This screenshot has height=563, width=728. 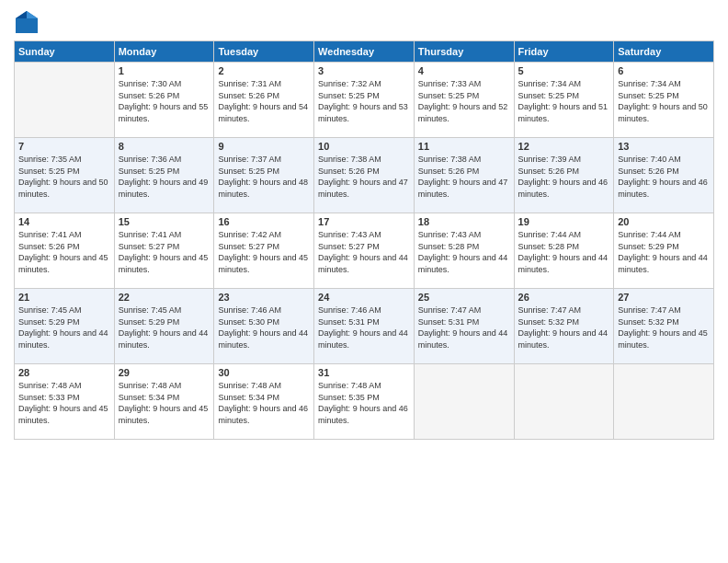 I want to click on calendar-cell: 28Sunrise: 7:48 AM Sunset: 5:33 PM Dayli…, so click(x=64, y=402).